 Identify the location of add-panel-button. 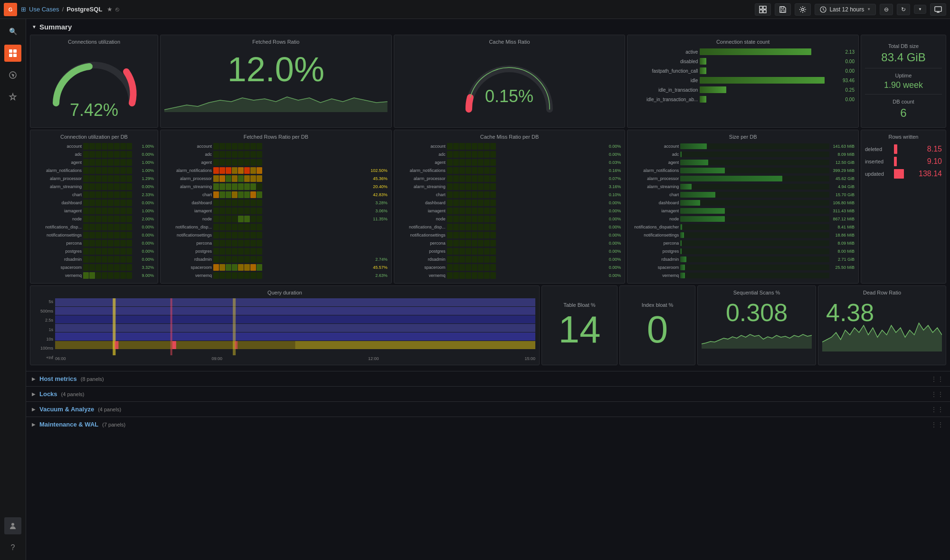
(763, 9).